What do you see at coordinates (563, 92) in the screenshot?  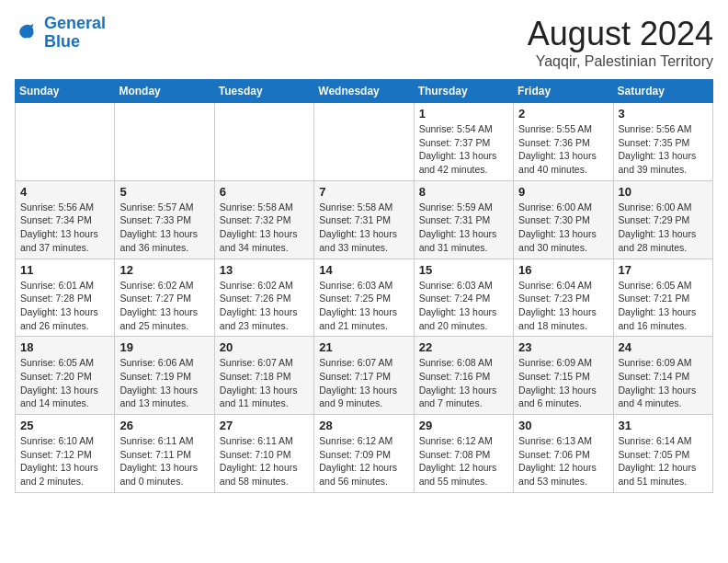 I see `weekday-header-friday: Friday` at bounding box center [563, 92].